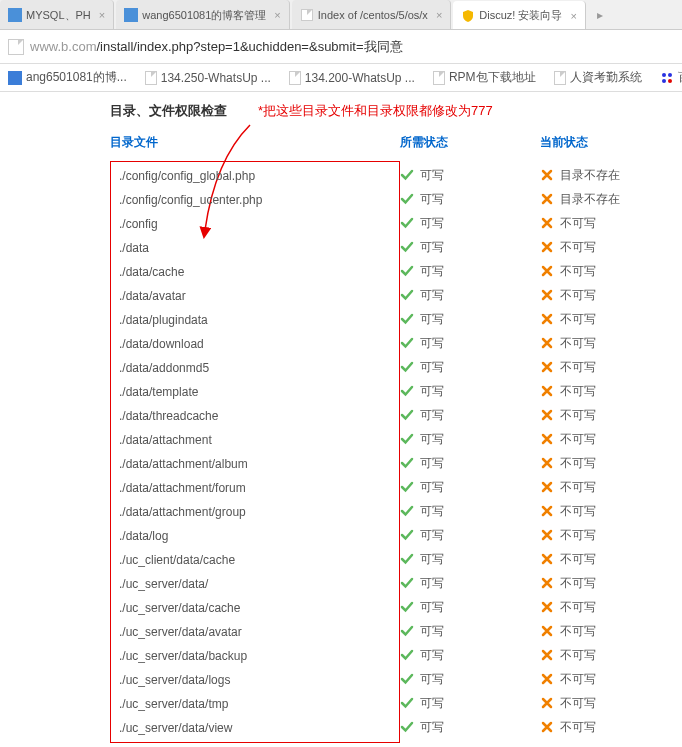 The height and width of the screenshot is (747, 682). What do you see at coordinates (671, 78) in the screenshot?
I see `bookmark-item: 百度` at bounding box center [671, 78].